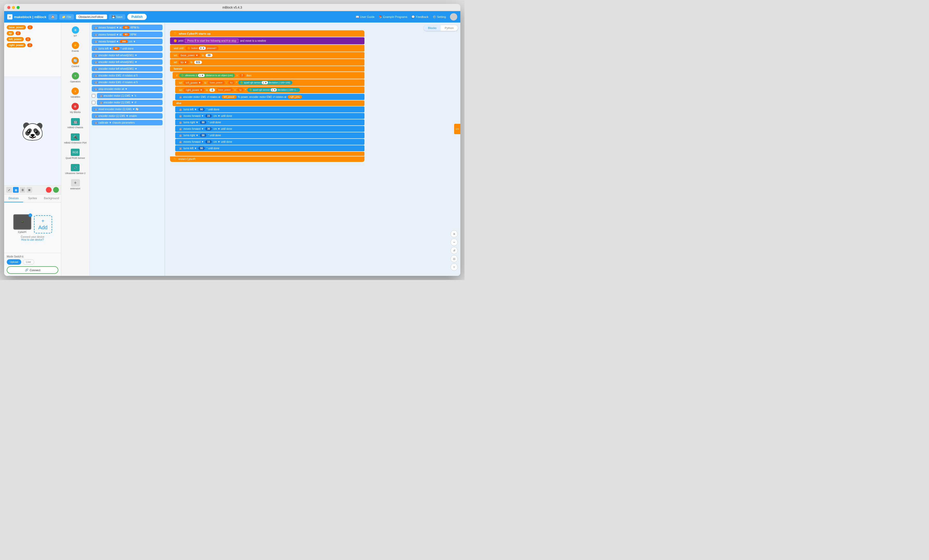 The height and width of the screenshot is (560, 929). I want to click on tab-python: Python, so click(449, 28).